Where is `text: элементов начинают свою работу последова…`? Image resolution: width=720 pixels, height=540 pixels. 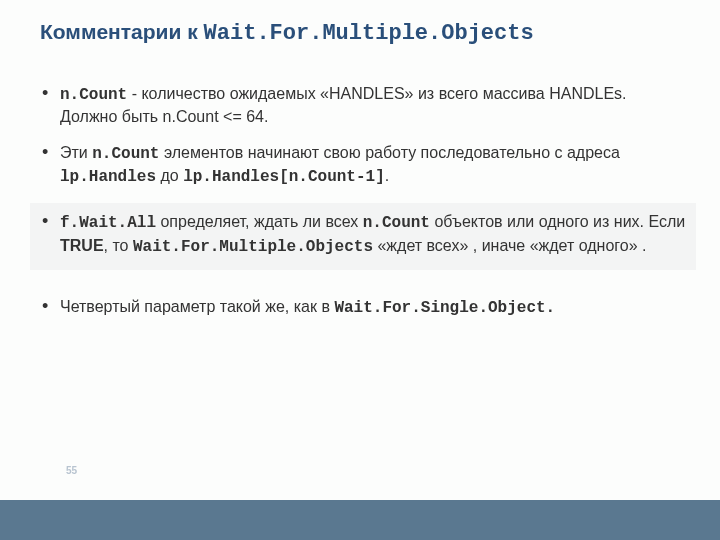 text: элементов начинают свою работу последова… is located at coordinates (389, 152).